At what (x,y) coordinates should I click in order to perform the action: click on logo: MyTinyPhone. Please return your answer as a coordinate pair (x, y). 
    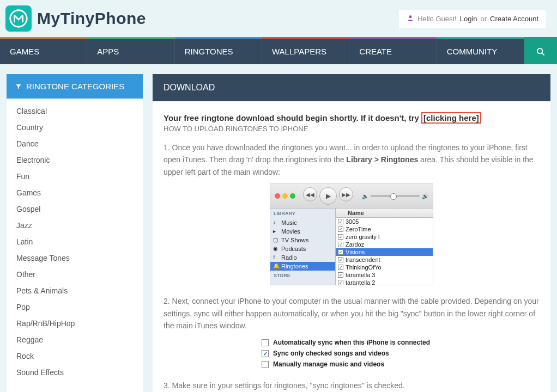
    Looking at the image, I should click on (76, 19).